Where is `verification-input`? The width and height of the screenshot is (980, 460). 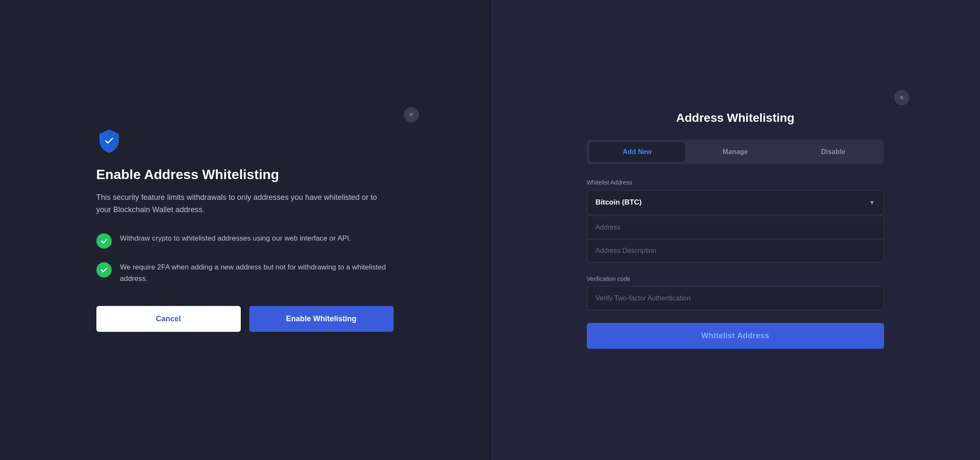 verification-input is located at coordinates (735, 298).